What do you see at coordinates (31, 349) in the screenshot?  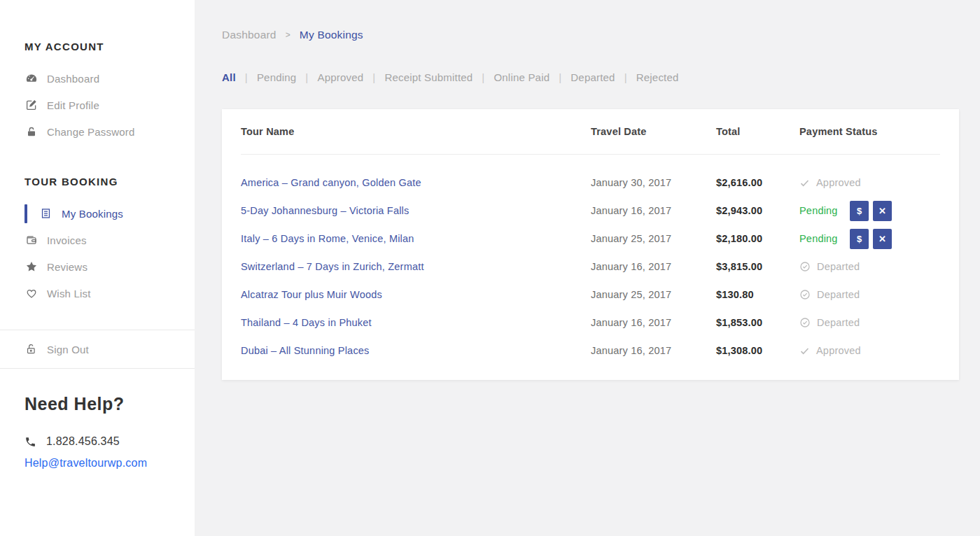 I see `unlock-icon` at bounding box center [31, 349].